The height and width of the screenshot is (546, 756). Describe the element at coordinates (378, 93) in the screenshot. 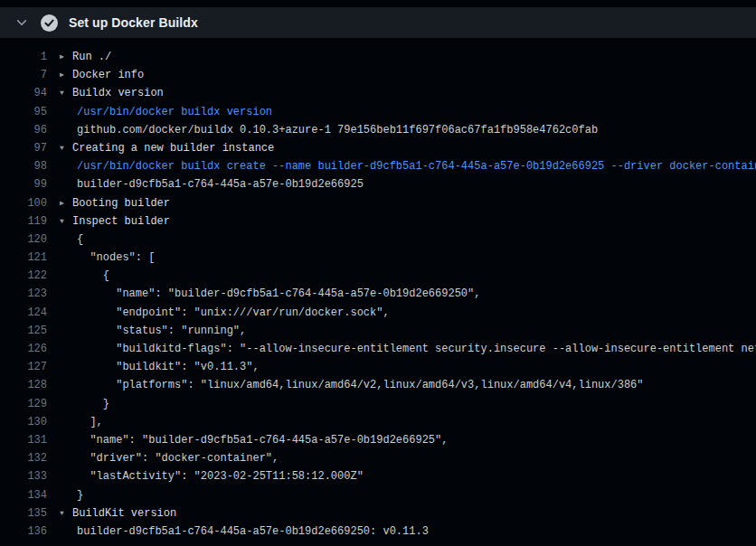

I see `log-line: 94 ▼ Buildx version` at that location.